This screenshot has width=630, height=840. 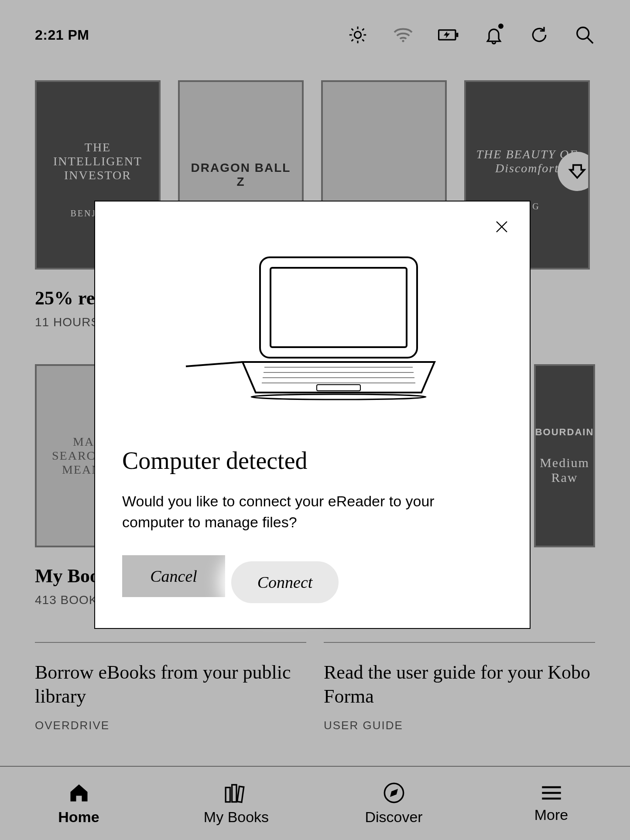 What do you see at coordinates (79, 817) in the screenshot?
I see `tab-label: Home` at bounding box center [79, 817].